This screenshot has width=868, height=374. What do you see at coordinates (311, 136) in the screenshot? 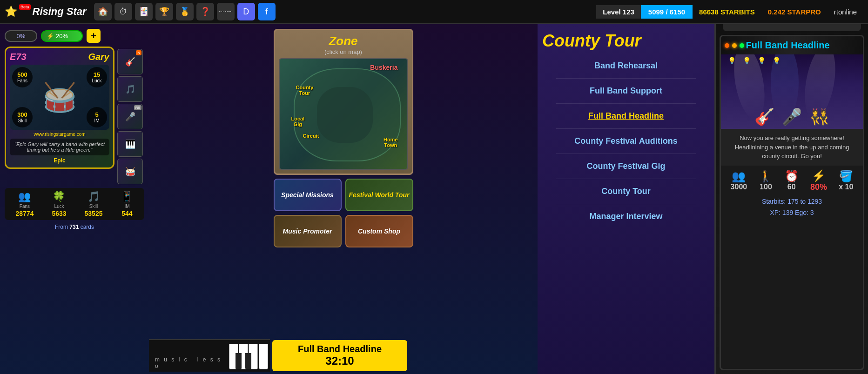
I see `map-circuit-label: Circuit` at bounding box center [311, 136].